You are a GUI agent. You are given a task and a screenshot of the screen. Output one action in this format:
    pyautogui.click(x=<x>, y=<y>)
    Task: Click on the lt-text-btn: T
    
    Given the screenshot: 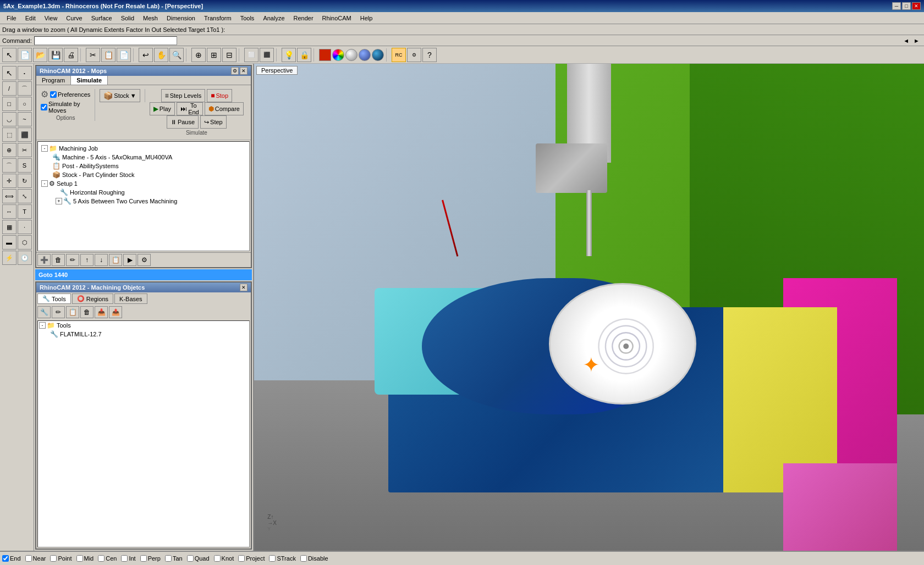 What is the action you would take?
    pyautogui.click(x=25, y=212)
    